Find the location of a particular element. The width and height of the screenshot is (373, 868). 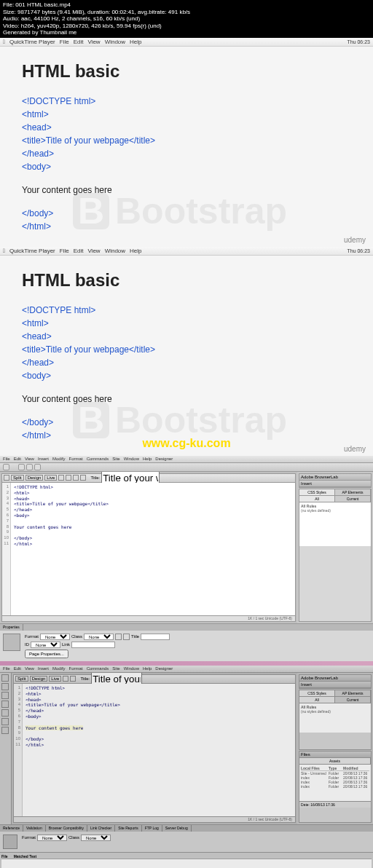

tab-ftp-log: FTP Log is located at coordinates (152, 829).